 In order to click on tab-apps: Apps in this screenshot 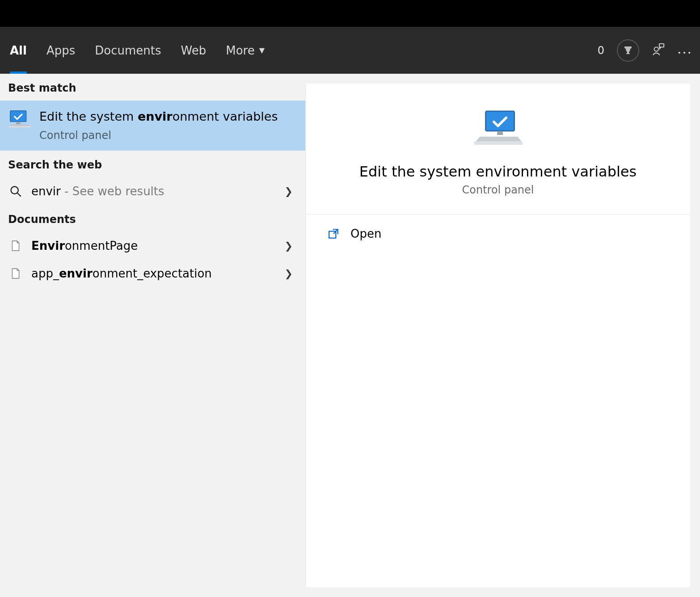, I will do `click(61, 50)`.